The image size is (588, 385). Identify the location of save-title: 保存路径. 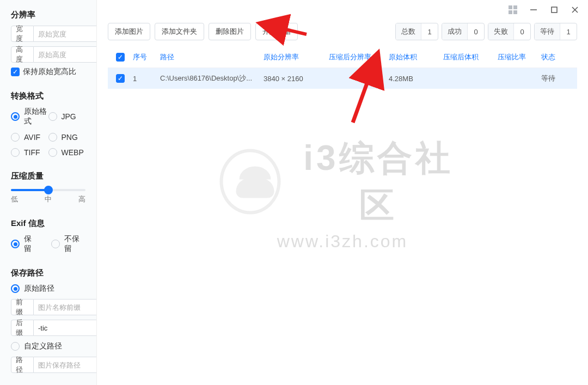
(48, 273).